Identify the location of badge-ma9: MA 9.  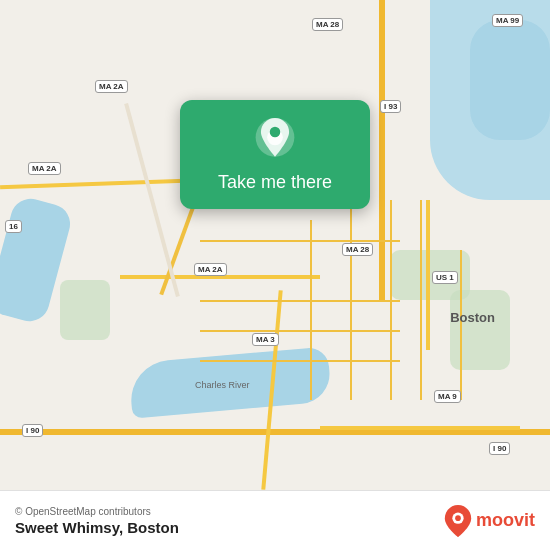
(448, 396).